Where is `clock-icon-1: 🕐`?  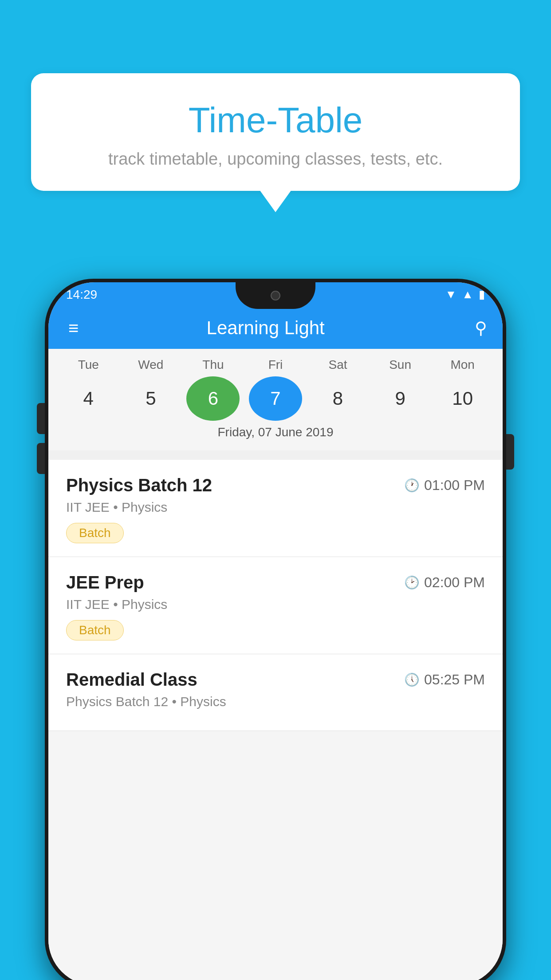
clock-icon-1: 🕐 is located at coordinates (412, 486).